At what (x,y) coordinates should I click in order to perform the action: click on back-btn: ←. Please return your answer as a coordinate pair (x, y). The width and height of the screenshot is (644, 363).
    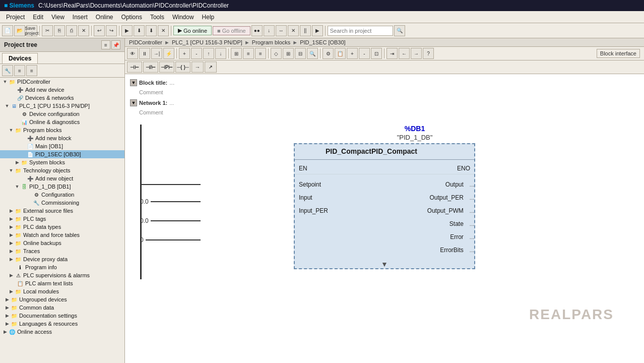
    Looking at the image, I should click on (404, 53).